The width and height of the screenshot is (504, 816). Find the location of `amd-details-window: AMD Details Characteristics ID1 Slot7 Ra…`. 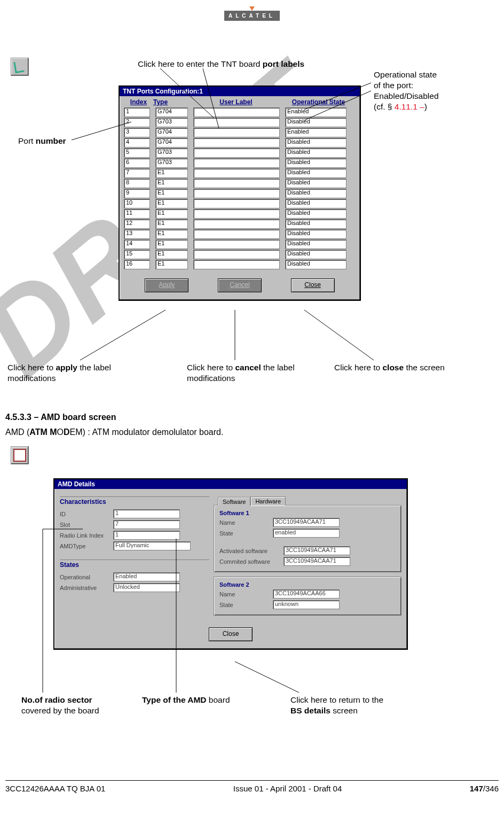

amd-details-window: AMD Details Characteristics ID1 Slot7 Ra… is located at coordinates (231, 564).